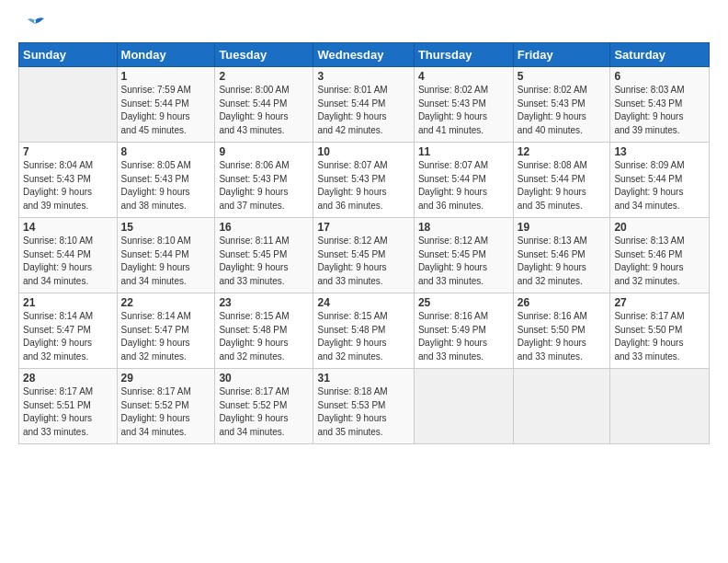 The height and width of the screenshot is (563, 728). What do you see at coordinates (363, 110) in the screenshot?
I see `sun-info: Sunrise: 8:01 AM Sunset: 5:44 PM Dayligh…` at bounding box center [363, 110].